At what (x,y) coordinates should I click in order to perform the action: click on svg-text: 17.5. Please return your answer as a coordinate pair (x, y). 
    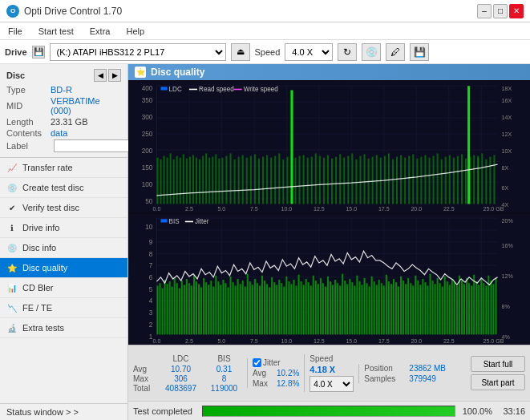
    Looking at the image, I should click on (384, 208).